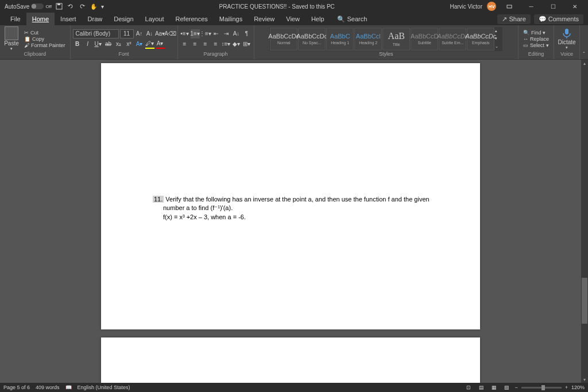 This screenshot has width=588, height=392. I want to click on font-color-icon: A▾, so click(160, 44).